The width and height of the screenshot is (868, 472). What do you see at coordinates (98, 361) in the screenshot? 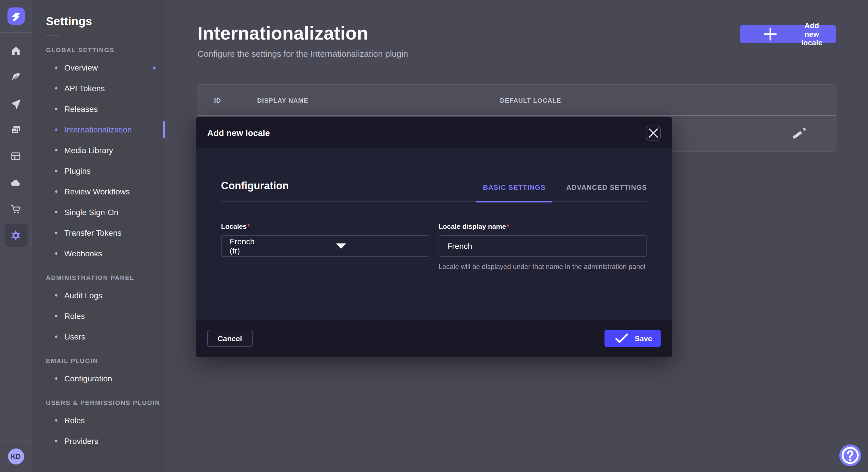
I see `section-label: EMAIL PLUGIN` at bounding box center [98, 361].